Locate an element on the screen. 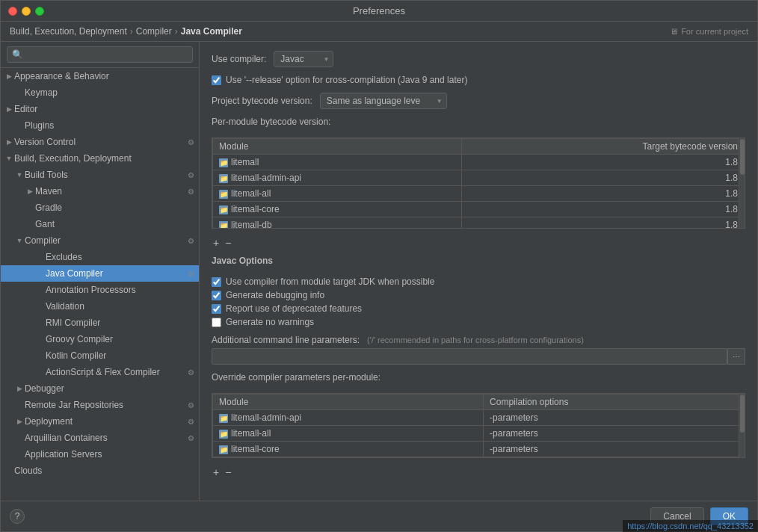 This screenshot has width=758, height=532. opt3-checkbox is located at coordinates (217, 309).